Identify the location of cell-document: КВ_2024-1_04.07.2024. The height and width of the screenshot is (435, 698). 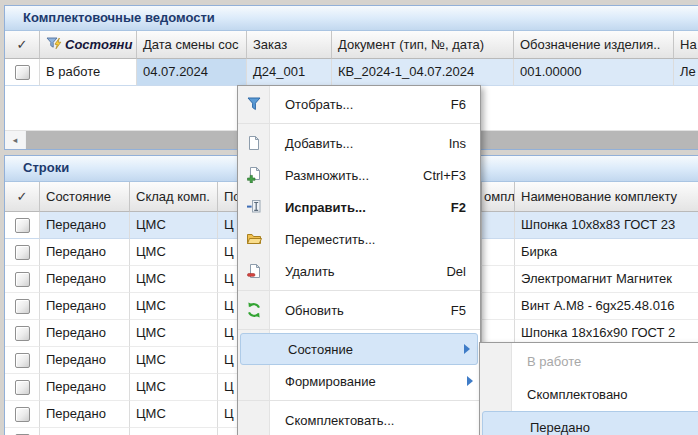
(423, 72).